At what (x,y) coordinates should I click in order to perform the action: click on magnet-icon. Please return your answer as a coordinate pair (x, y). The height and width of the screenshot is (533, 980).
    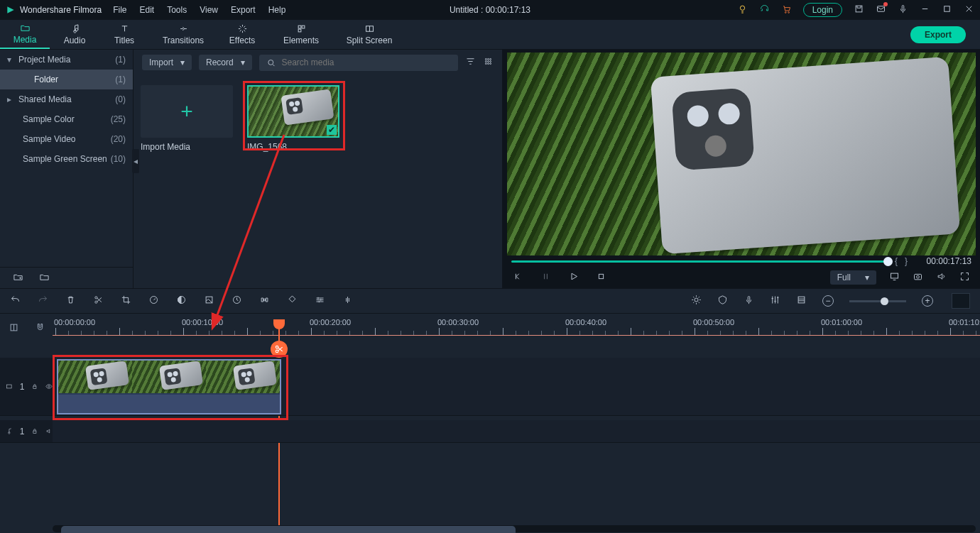
    Looking at the image, I should click on (40, 329).